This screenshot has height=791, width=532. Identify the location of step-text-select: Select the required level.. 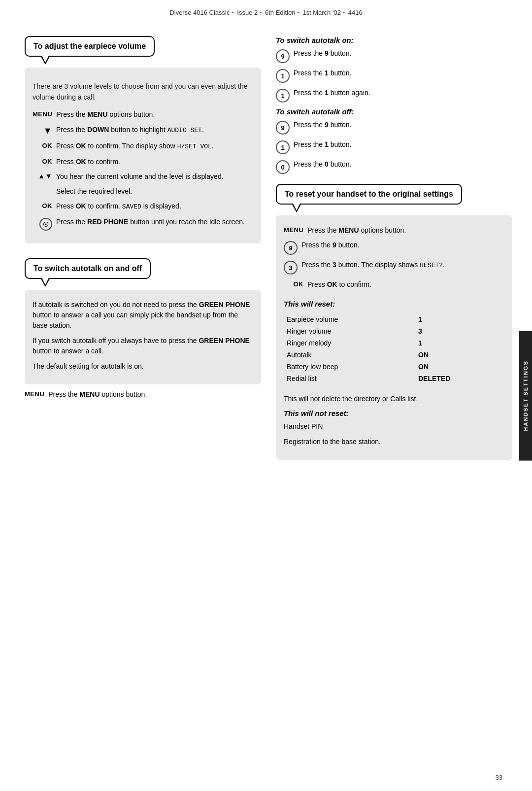
(155, 191).